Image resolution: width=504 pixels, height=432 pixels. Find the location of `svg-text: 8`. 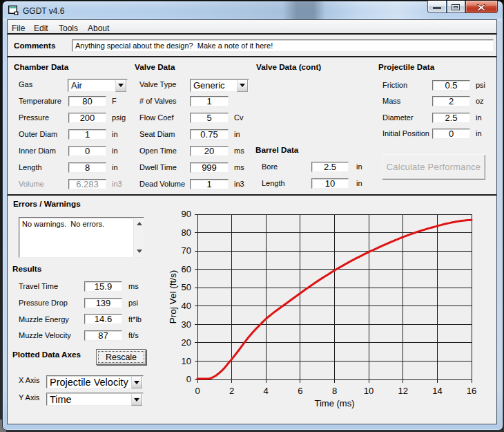

svg-text: 8 is located at coordinates (334, 391).